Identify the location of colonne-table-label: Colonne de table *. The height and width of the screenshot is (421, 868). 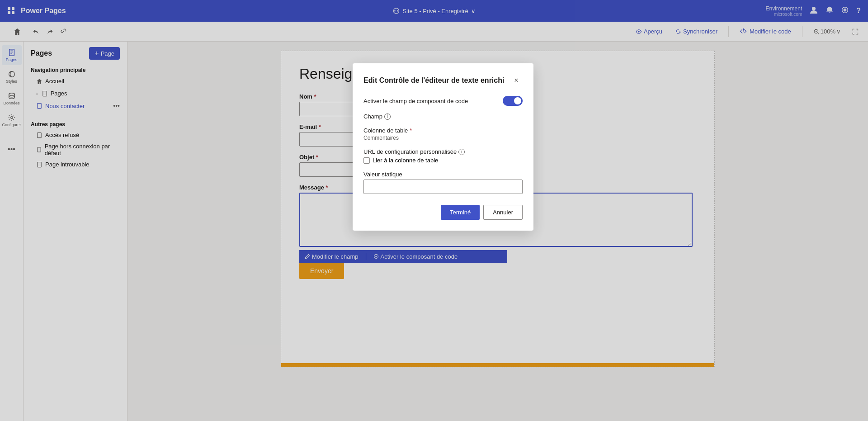
(443, 130).